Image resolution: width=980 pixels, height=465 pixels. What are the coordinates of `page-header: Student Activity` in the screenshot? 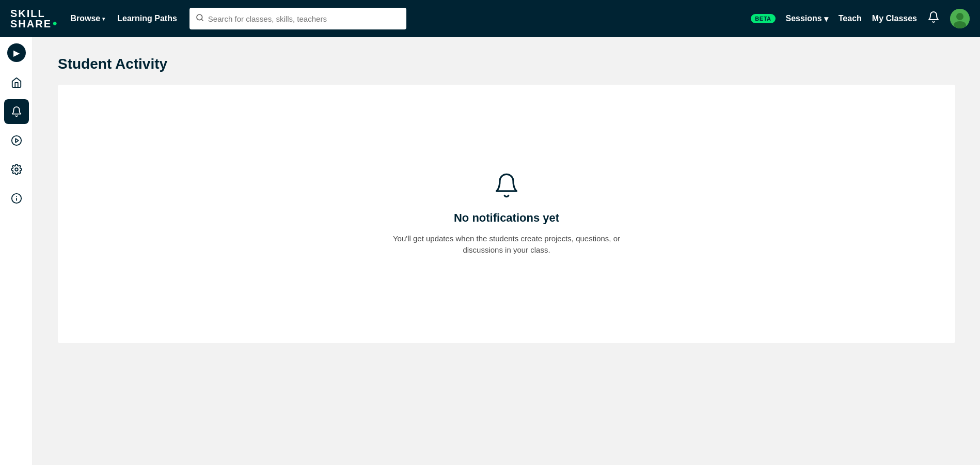 It's located at (507, 61).